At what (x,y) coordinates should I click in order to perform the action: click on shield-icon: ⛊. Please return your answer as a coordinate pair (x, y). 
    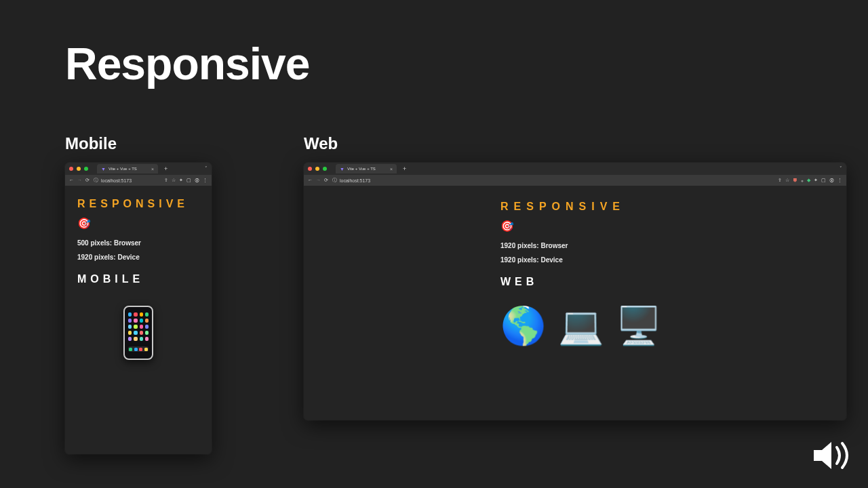
    Looking at the image, I should click on (795, 180).